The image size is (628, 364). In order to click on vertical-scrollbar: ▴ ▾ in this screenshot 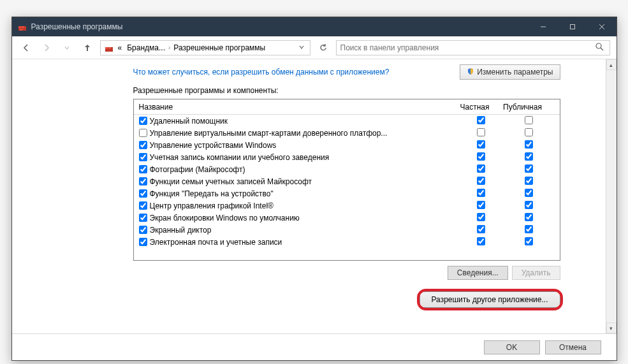, I will do `click(611, 196)`.